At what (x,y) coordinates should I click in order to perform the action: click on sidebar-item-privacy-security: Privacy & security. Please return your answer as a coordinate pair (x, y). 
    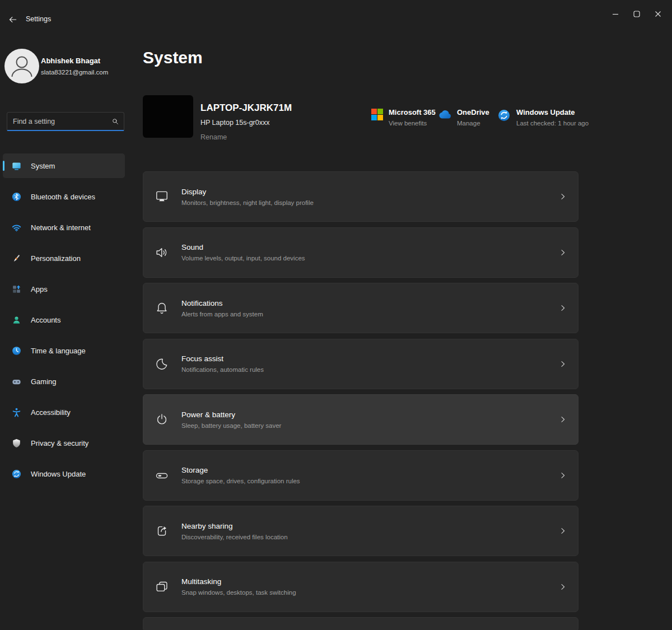
    Looking at the image, I should click on (64, 443).